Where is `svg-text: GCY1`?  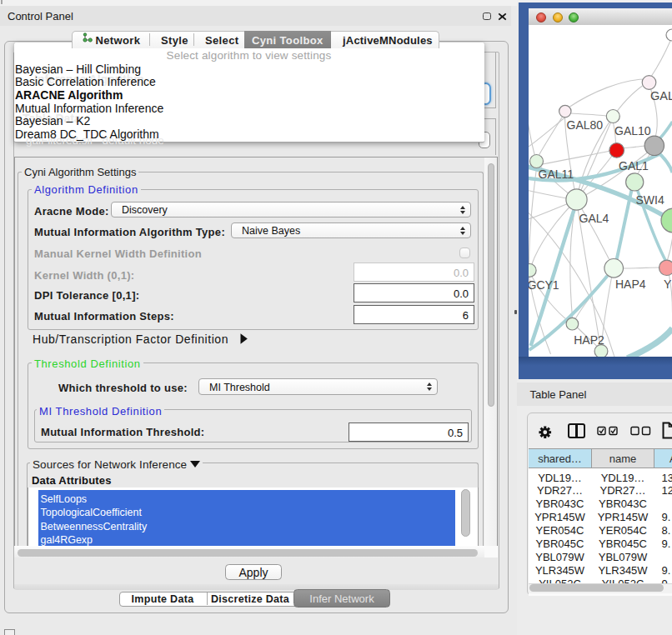 svg-text: GCY1 is located at coordinates (544, 285).